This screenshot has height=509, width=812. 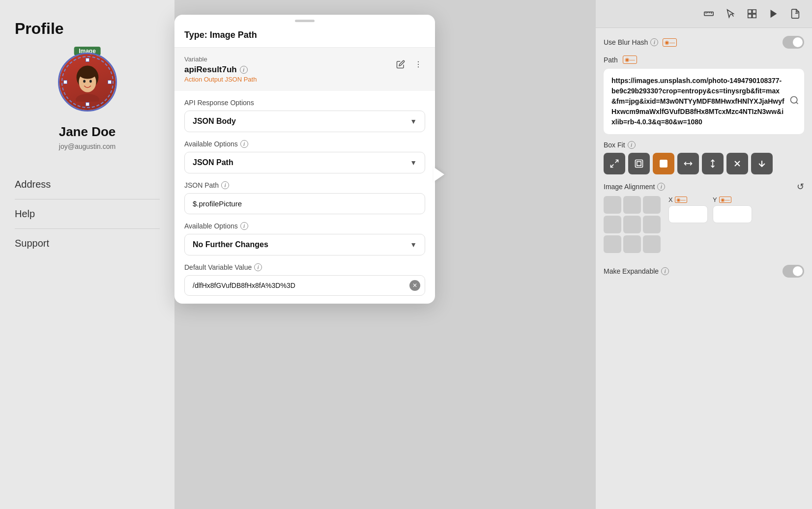 What do you see at coordinates (244, 226) in the screenshot?
I see `available-options-2-info: i` at bounding box center [244, 226].